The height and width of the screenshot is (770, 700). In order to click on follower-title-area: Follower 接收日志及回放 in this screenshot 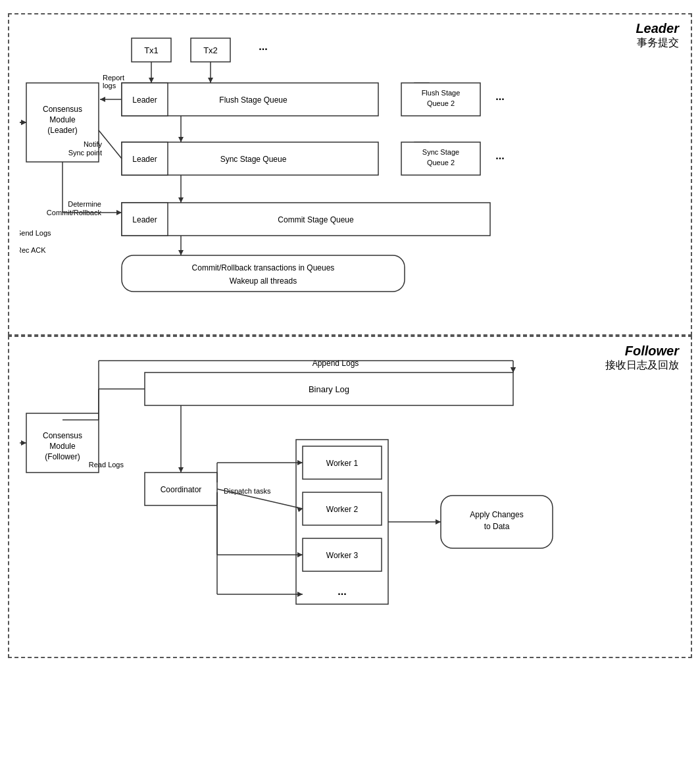, I will do `click(642, 358)`.